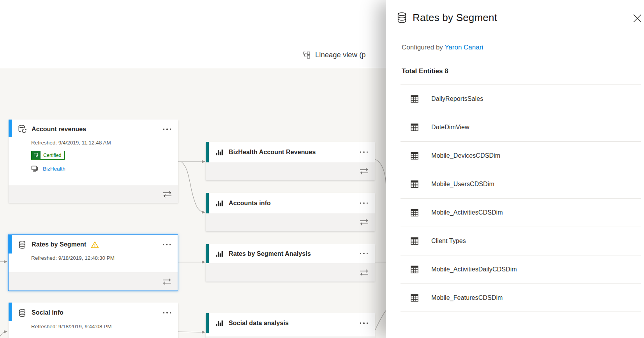 The image size is (644, 338). Describe the element at coordinates (520, 298) in the screenshot. I see `entity-row: Mobile_FeaturesCDSDim` at that location.